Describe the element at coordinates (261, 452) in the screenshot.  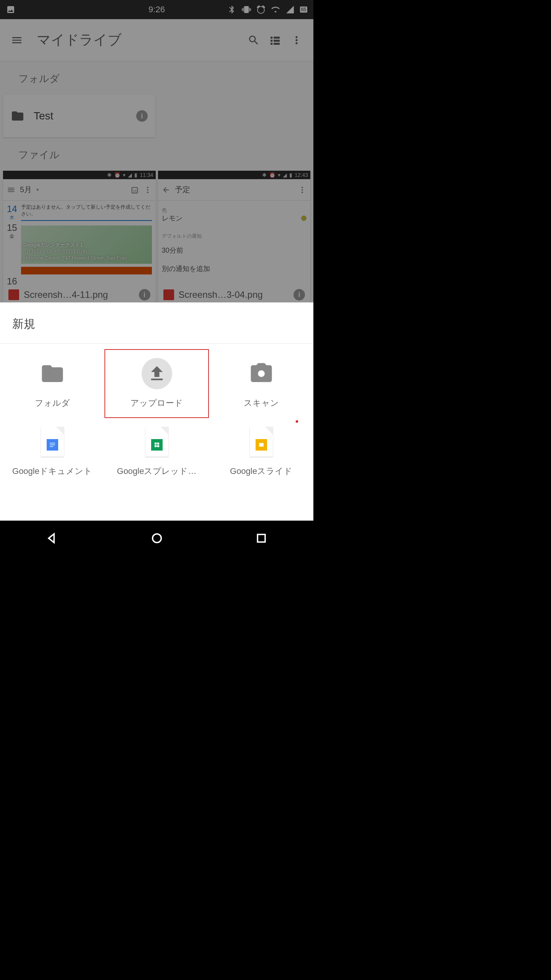
I see `new-slides-button: Googleスライド` at that location.